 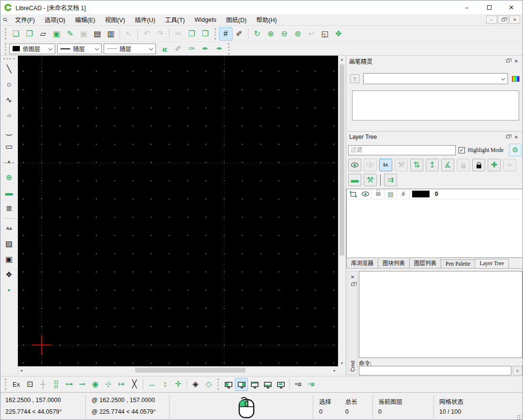 I want to click on vertical-scrollbar: ▴ ▾, so click(x=341, y=211).